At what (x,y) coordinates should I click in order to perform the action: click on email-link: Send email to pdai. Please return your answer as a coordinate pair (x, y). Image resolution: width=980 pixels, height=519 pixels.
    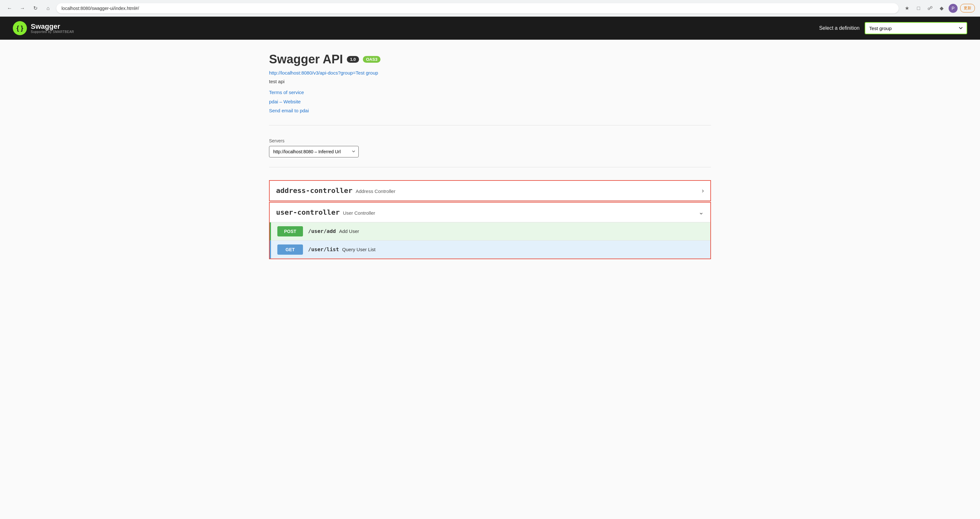
    Looking at the image, I should click on (490, 111).